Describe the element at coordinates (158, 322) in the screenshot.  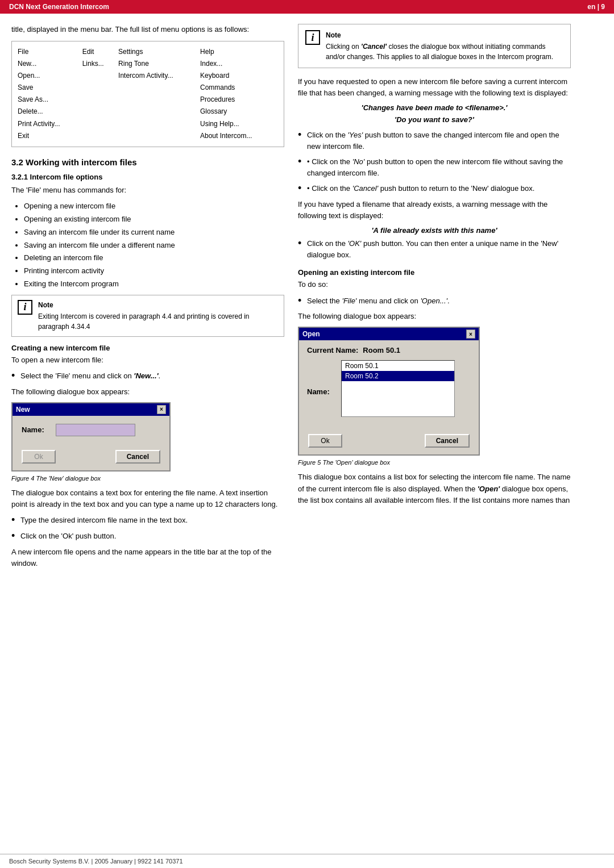
I see `note-text-1: Exiting Intercom is covered in paragraph…` at that location.